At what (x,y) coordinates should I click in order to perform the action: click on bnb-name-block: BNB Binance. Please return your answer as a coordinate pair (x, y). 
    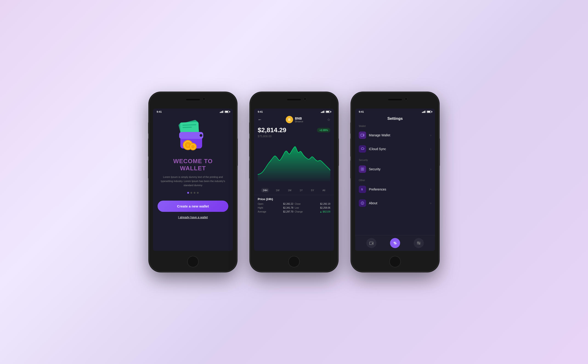
    Looking at the image, I should click on (299, 120).